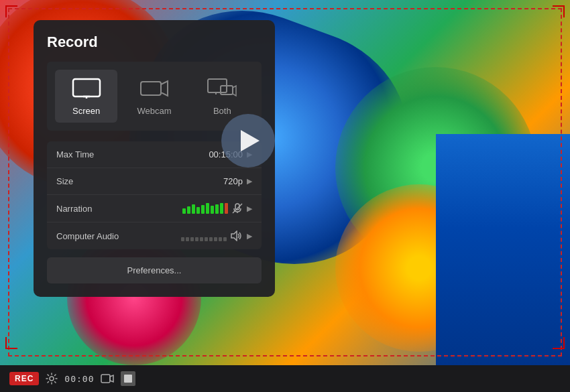  What do you see at coordinates (154, 88) in the screenshot?
I see `webcam-icon` at bounding box center [154, 88].